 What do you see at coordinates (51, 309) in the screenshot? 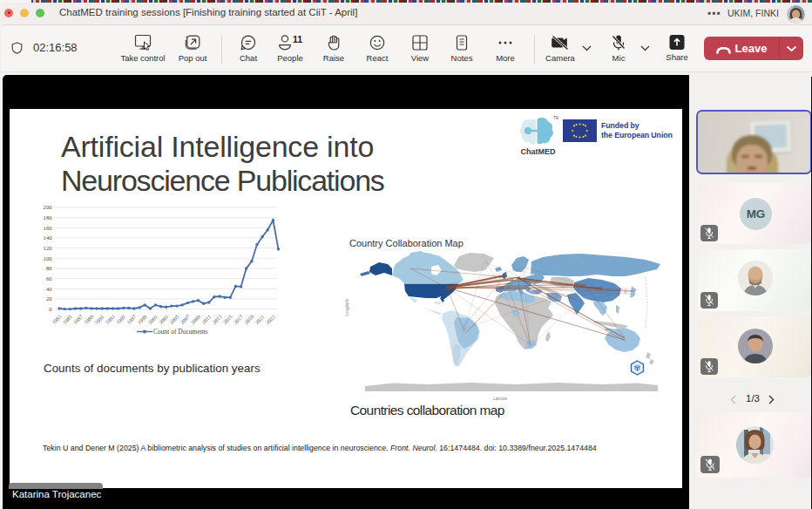
I see `svg-text: 0` at bounding box center [51, 309].